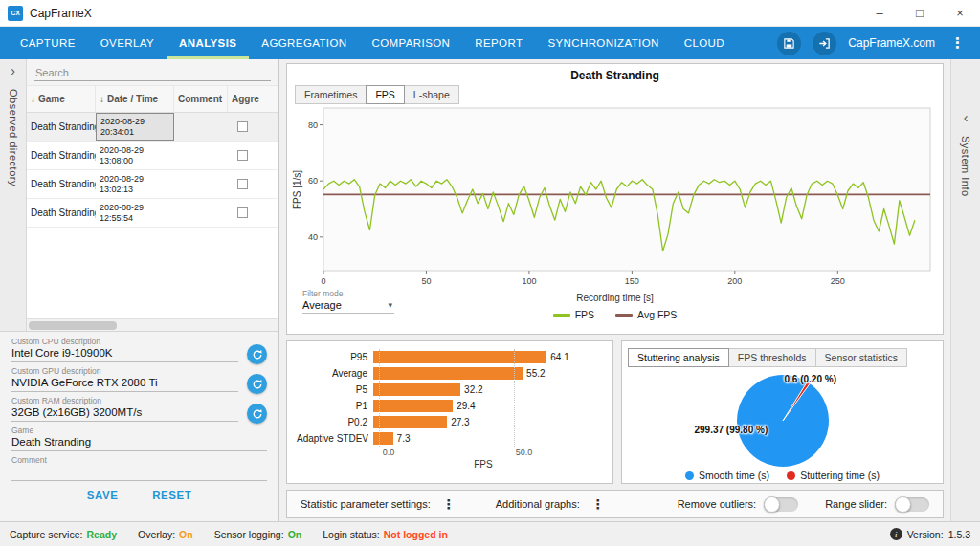 This screenshot has height=546, width=980. Describe the element at coordinates (140, 379) in the screenshot. I see `gpu-description-field: Custom GPU description NVIDIA GeForce RT…` at that location.